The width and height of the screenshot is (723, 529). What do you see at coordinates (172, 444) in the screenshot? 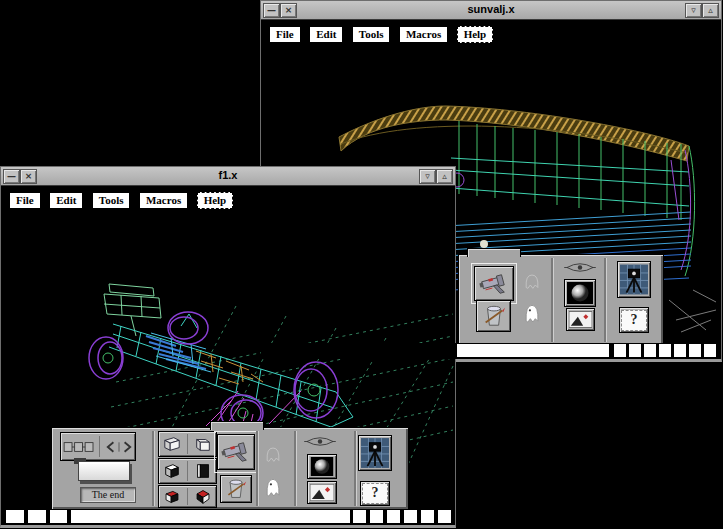
I see `wire-cube-icon` at bounding box center [172, 444].